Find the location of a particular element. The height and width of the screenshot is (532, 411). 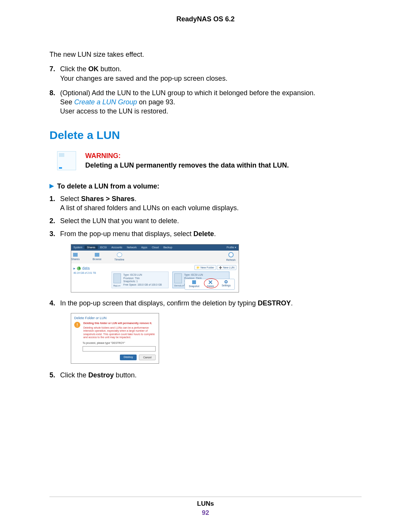

page-header: ReadyNAS OS 6.2 is located at coordinates (206, 19).